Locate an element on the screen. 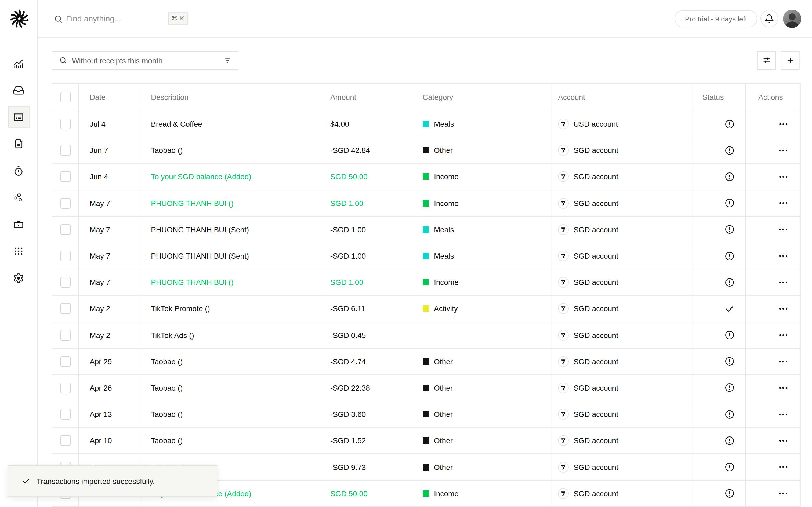 The width and height of the screenshot is (812, 507). sidebar-item-vault is located at coordinates (18, 224).